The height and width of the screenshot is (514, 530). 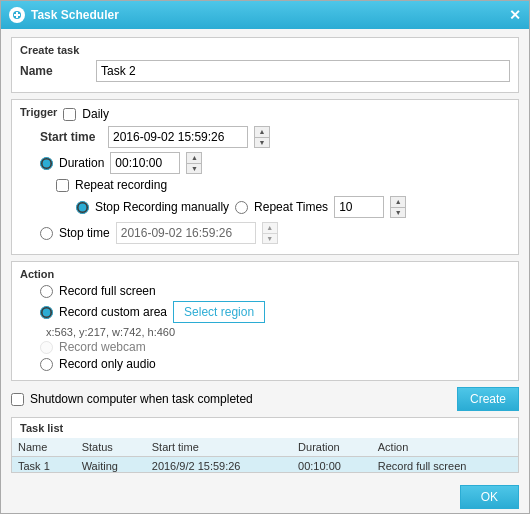 I want to click on col-name: Name, so click(x=44, y=448).